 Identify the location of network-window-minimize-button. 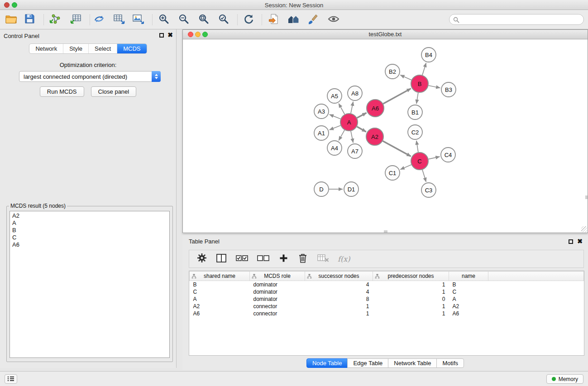
(198, 34).